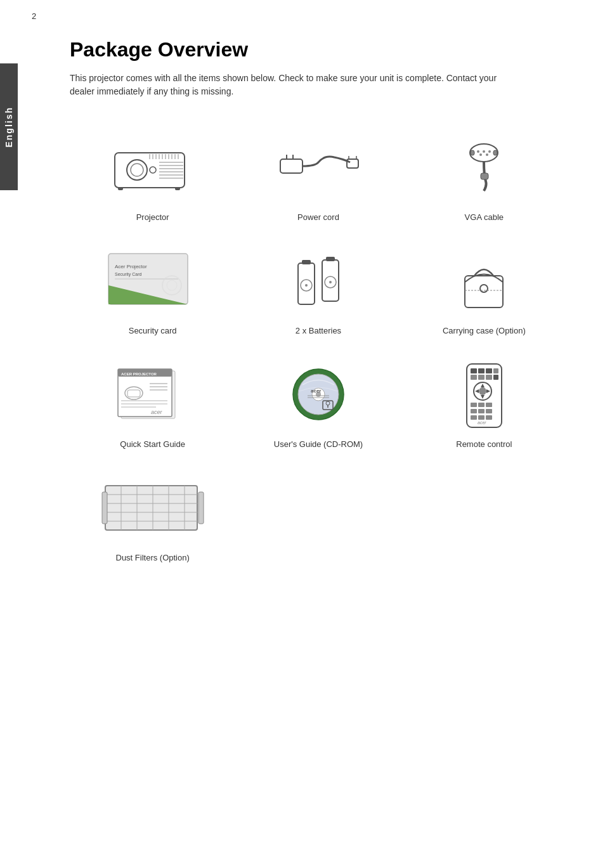 This screenshot has width=605, height=868. Describe the element at coordinates (153, 217) in the screenshot. I see `item-projector-label: Projector` at that location.